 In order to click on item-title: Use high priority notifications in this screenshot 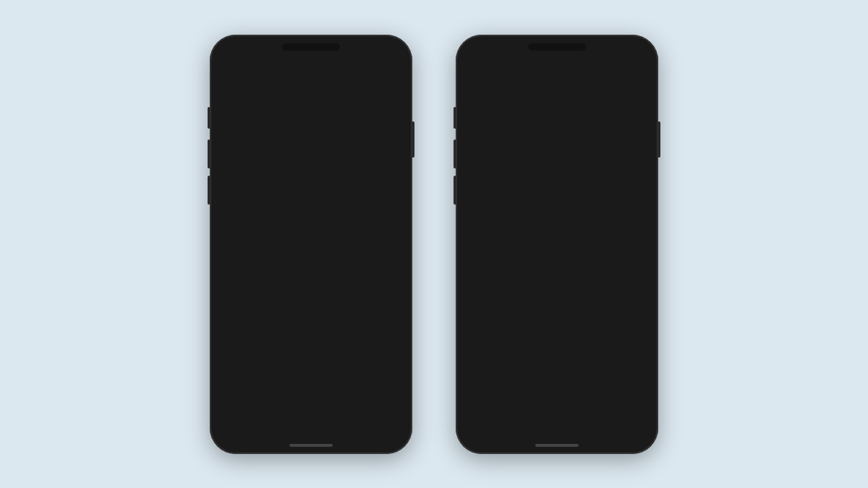, I will do `click(294, 213)`.